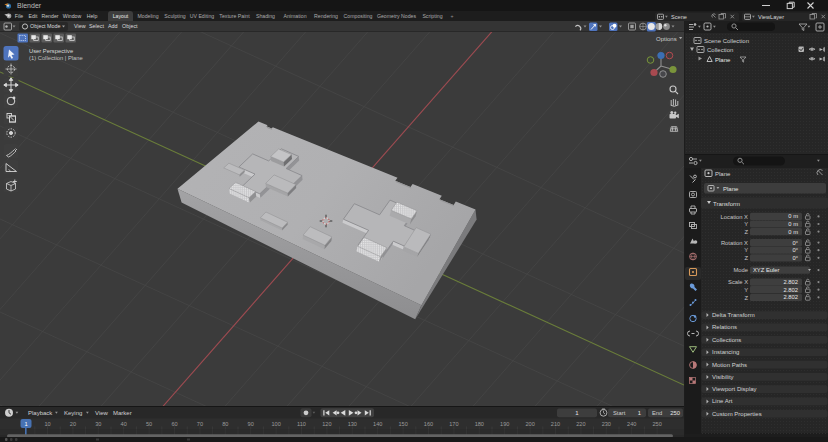 This screenshot has width=828, height=442. I want to click on svg-text: Mode, so click(740, 270).